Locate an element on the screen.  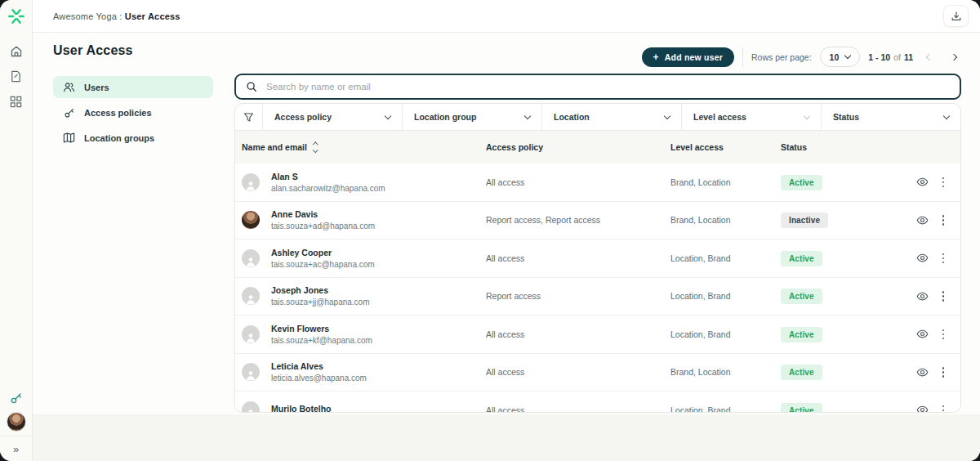
filter-label: Location group is located at coordinates (445, 117).